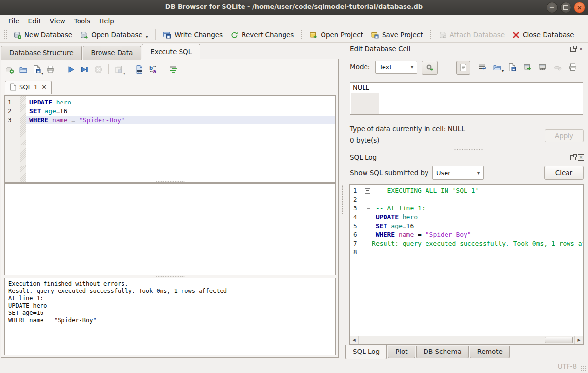 The width and height of the screenshot is (588, 373). I want to click on code-line: 3-- At line 1:, so click(466, 208).